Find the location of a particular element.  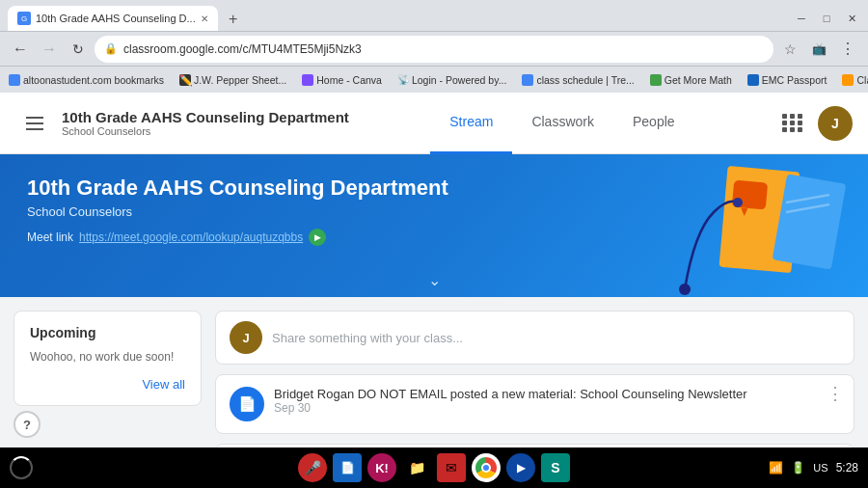

taskbar-play-icon: ▶ is located at coordinates (521, 468).